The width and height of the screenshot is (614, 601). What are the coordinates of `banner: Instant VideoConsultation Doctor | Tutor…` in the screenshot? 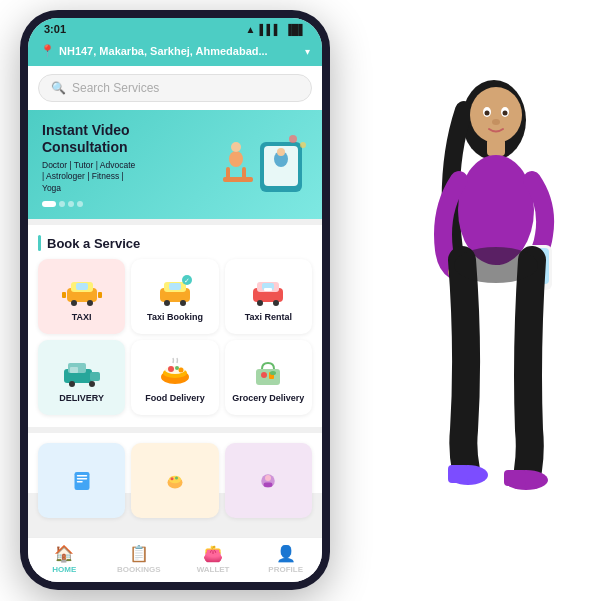 It's located at (175, 164).